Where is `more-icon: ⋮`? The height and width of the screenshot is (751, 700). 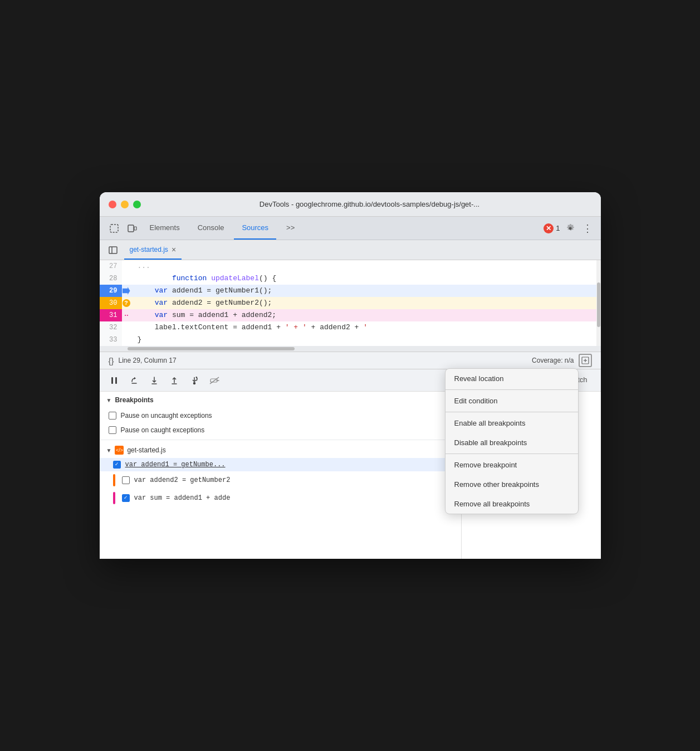
more-icon: ⋮ is located at coordinates (587, 228).